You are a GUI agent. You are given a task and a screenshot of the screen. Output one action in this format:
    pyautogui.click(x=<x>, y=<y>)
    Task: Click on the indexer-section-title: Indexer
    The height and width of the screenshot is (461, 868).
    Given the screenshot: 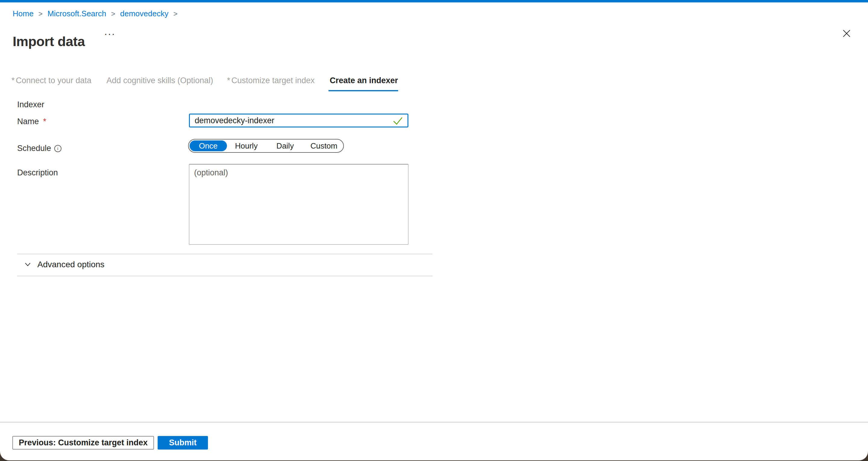 What is the action you would take?
    pyautogui.click(x=31, y=105)
    